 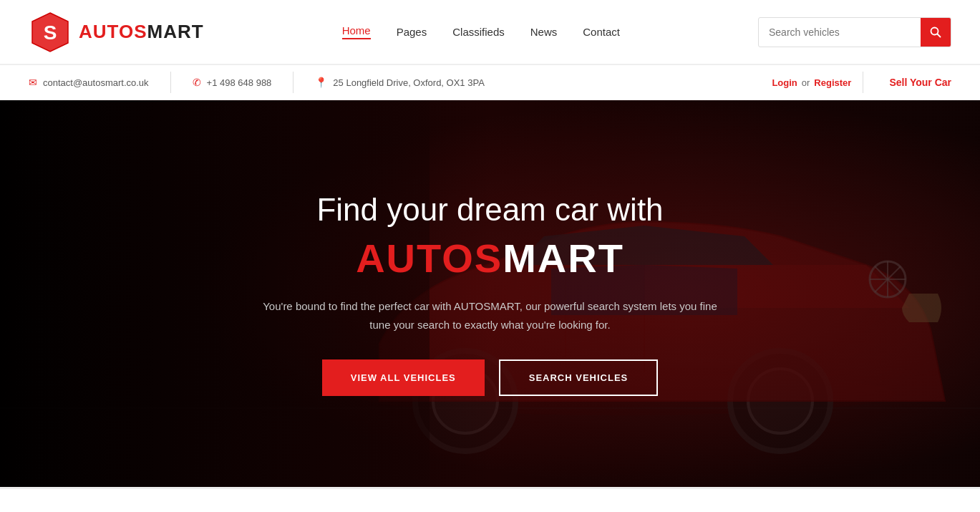 I want to click on brand-name: AUTOSMART, so click(x=142, y=32).